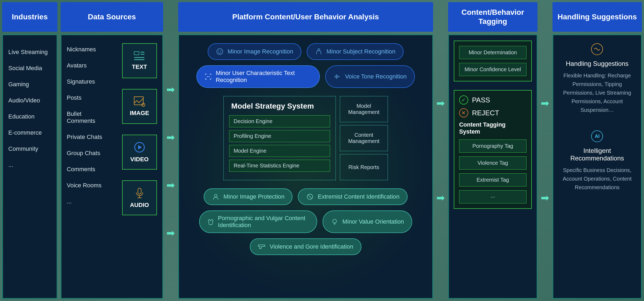  What do you see at coordinates (597, 136) in the screenshot?
I see `ai-icon: AI` at bounding box center [597, 136].